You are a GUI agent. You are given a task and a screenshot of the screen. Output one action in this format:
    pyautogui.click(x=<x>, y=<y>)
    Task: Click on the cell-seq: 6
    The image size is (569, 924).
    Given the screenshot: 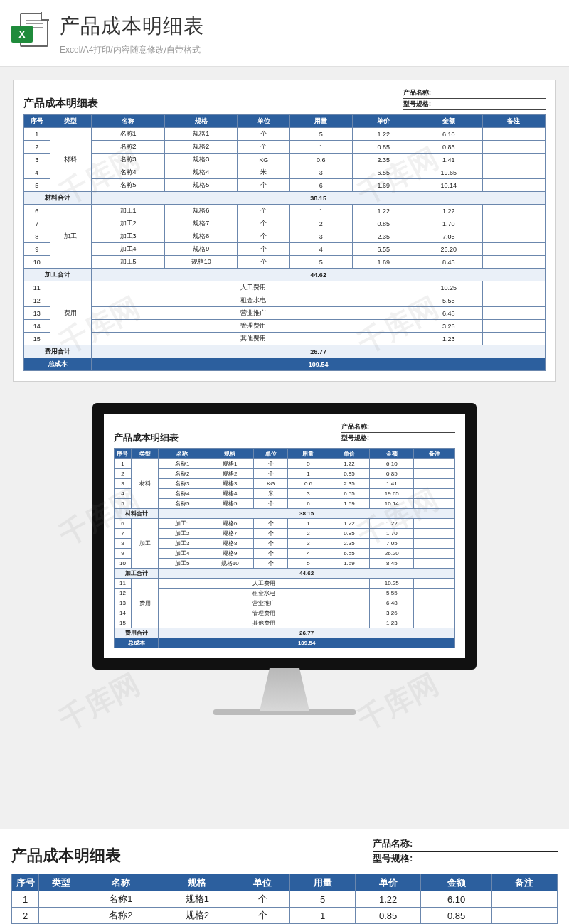 What is the action you would take?
    pyautogui.click(x=37, y=211)
    